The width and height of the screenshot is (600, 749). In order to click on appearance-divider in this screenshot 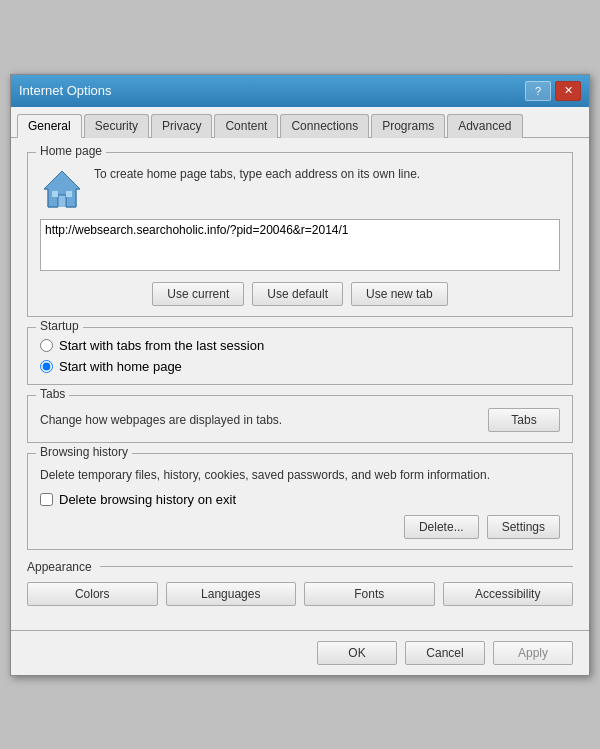, I will do `click(336, 566)`.